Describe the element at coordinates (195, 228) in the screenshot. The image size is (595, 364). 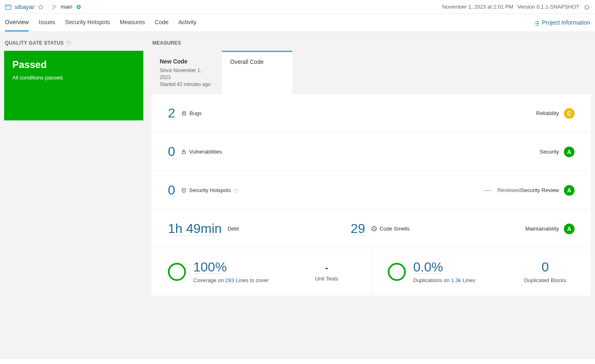
I see `debt-value: 1h 49min` at that location.